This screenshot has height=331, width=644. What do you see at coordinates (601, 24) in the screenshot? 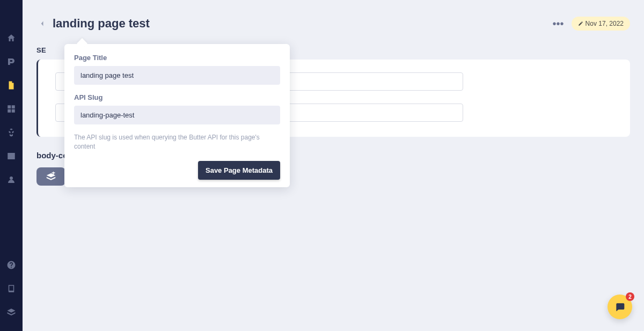
I see `draft-date-pill: Nov 17, 2022` at bounding box center [601, 24].